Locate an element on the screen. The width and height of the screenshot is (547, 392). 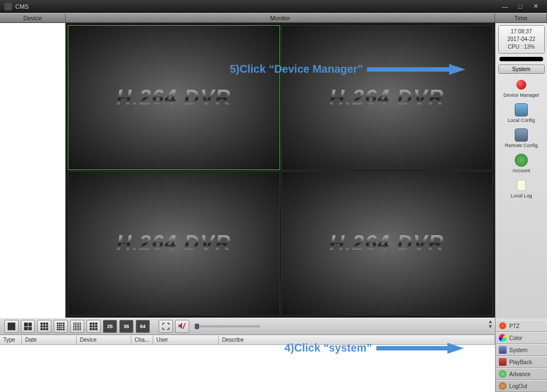
titlebar: CMS — □ ✕ is located at coordinates (274, 7).